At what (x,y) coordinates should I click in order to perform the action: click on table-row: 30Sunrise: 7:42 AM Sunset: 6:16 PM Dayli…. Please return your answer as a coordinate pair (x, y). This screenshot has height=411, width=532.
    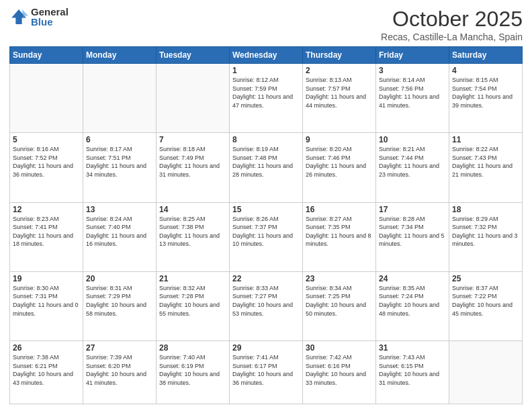
    Looking at the image, I should click on (340, 373).